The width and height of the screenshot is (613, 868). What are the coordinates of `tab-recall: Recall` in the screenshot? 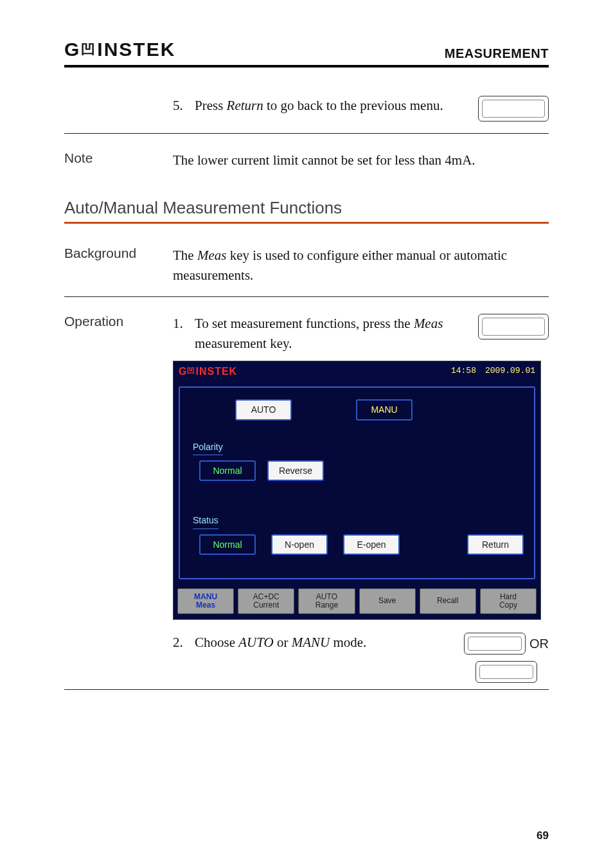 It's located at (448, 601).